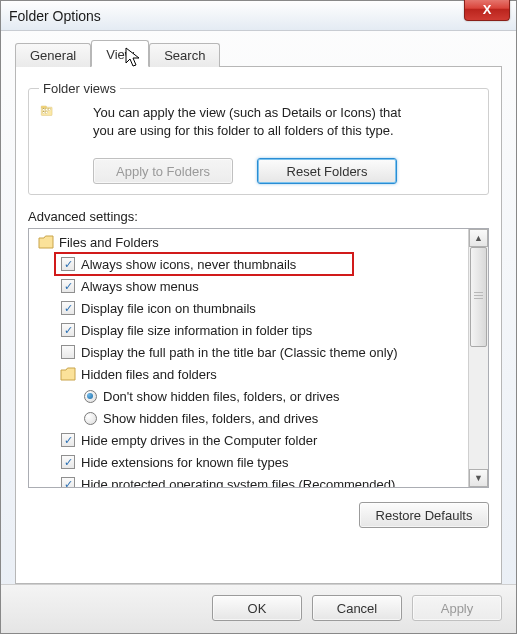 The image size is (517, 634). I want to click on tree-label: Always show icons, never thumbnails, so click(188, 264).